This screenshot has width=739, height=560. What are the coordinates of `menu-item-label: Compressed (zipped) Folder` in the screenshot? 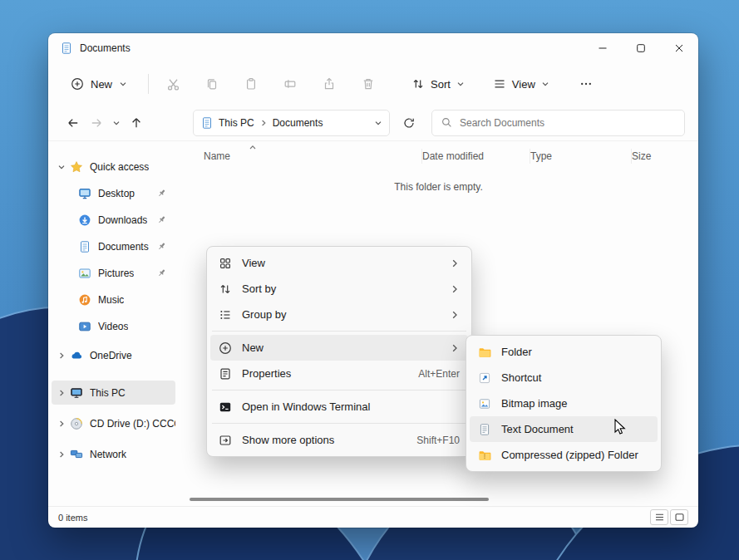 It's located at (575, 455).